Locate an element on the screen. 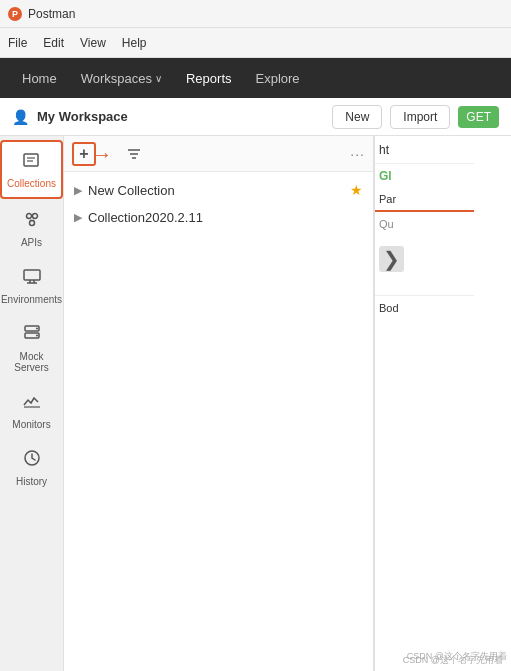 This screenshot has width=511, height=671. get-button: GET is located at coordinates (478, 117).